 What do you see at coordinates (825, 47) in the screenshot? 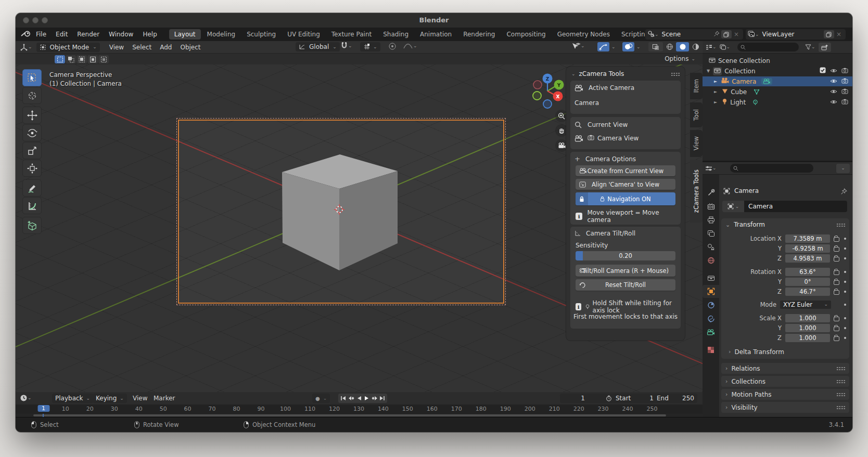
I see `new-collection-button` at bounding box center [825, 47].